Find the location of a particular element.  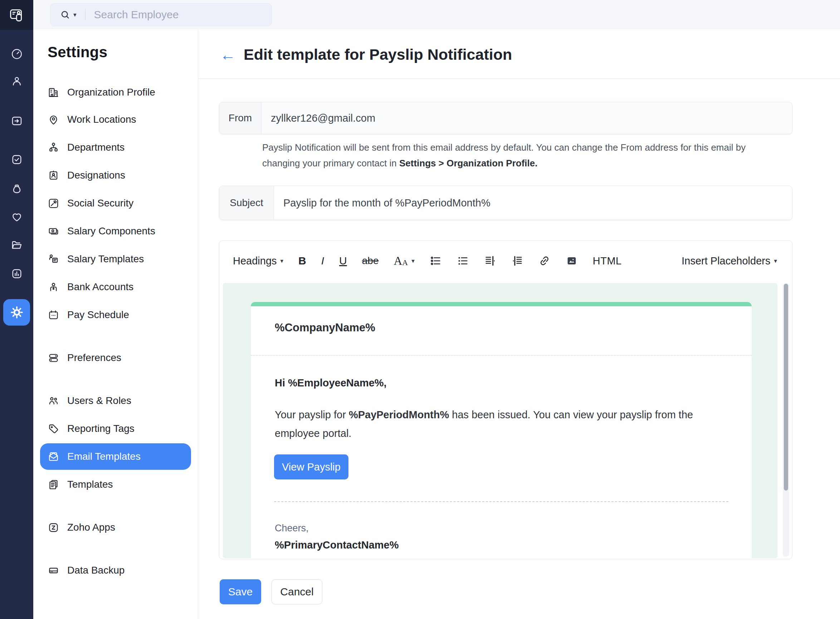

editor-toolbar: Headings▾ B I U abe AA▾ HTML Insert Plac… is located at coordinates (506, 261).